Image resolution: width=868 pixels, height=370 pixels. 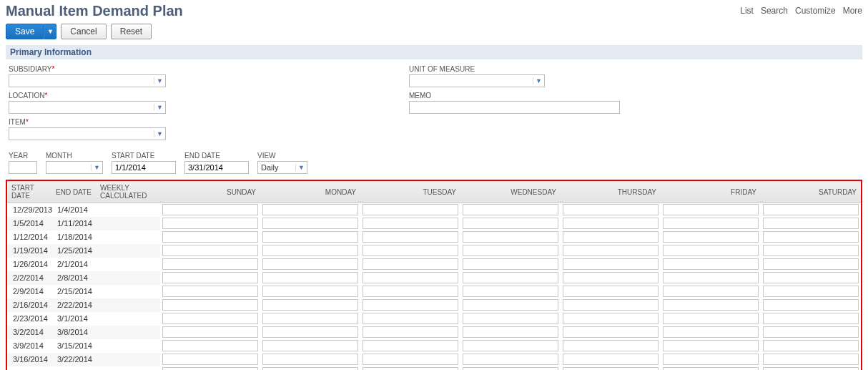 What do you see at coordinates (434, 332) in the screenshot?
I see `table-row: 3/2/20143/8/2014` at bounding box center [434, 332].